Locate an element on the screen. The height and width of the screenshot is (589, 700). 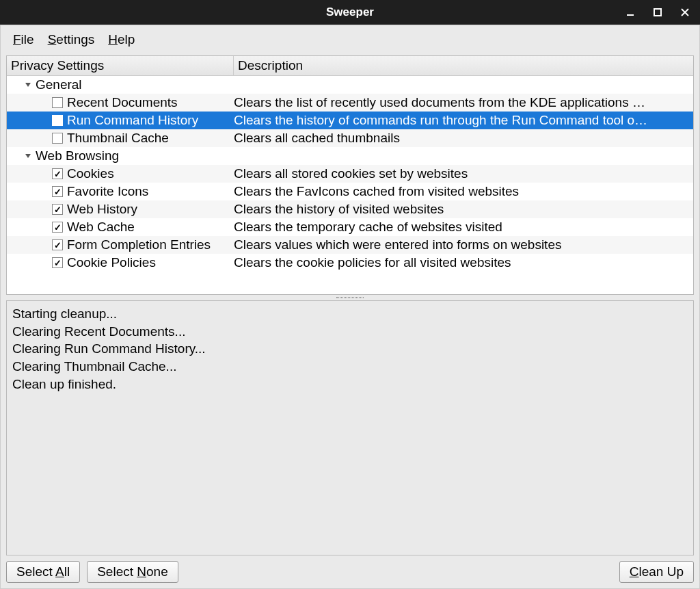
tree-item-row: Recent DocumentsClears the list of recen… is located at coordinates (350, 103).